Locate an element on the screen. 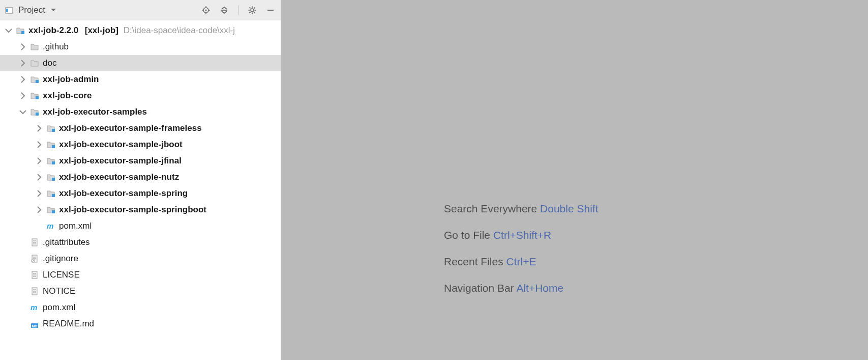 The height and width of the screenshot is (360, 868). tree-item-label: NOTICE is located at coordinates (59, 291).